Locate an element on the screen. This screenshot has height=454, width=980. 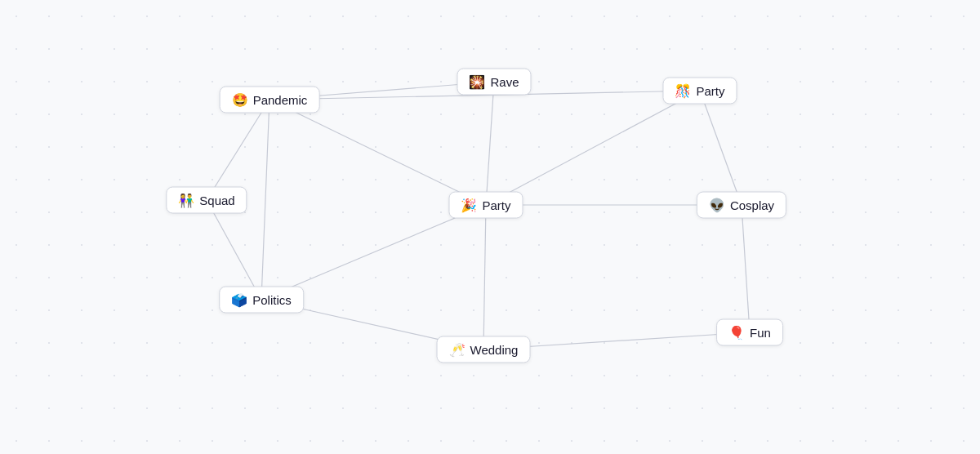
node-emoji-cosplay: 👽 is located at coordinates (717, 206).